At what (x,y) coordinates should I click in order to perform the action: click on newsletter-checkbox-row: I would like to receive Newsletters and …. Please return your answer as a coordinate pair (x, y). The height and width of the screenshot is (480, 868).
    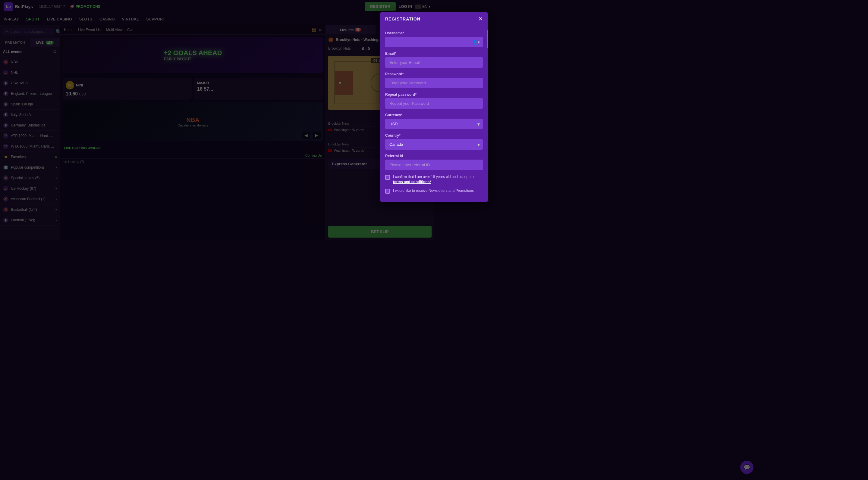
    Looking at the image, I should click on (410, 191).